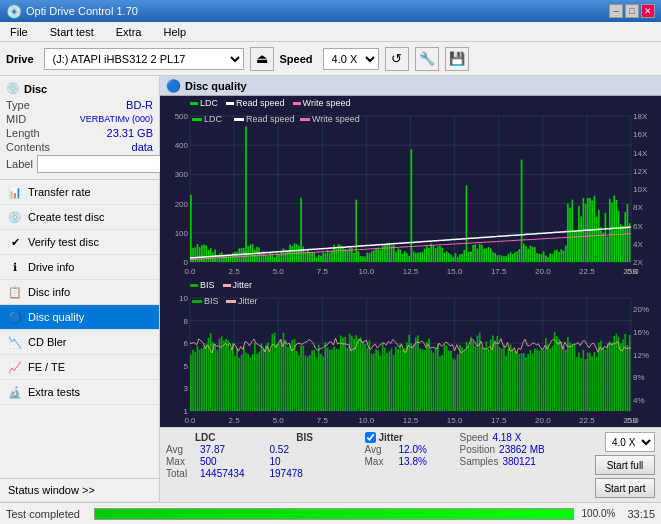 This screenshot has height=524, width=661. Describe the element at coordinates (49, 292) in the screenshot. I see `sidebar-item-disc-info-label: Disc info` at that location.